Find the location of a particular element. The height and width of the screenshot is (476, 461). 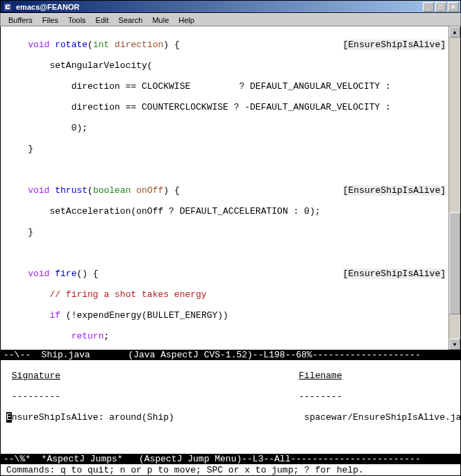

menu-tools: Tools is located at coordinates (77, 20).